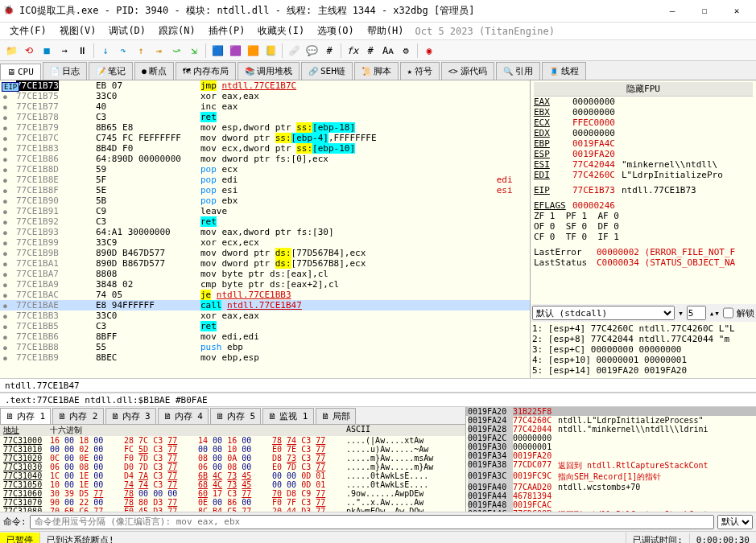  Describe the element at coordinates (233, 467) in the screenshot. I see `dump-row: 77C3103006 00 08 00D0 7D C3 7706 00 08 0…` at that location.